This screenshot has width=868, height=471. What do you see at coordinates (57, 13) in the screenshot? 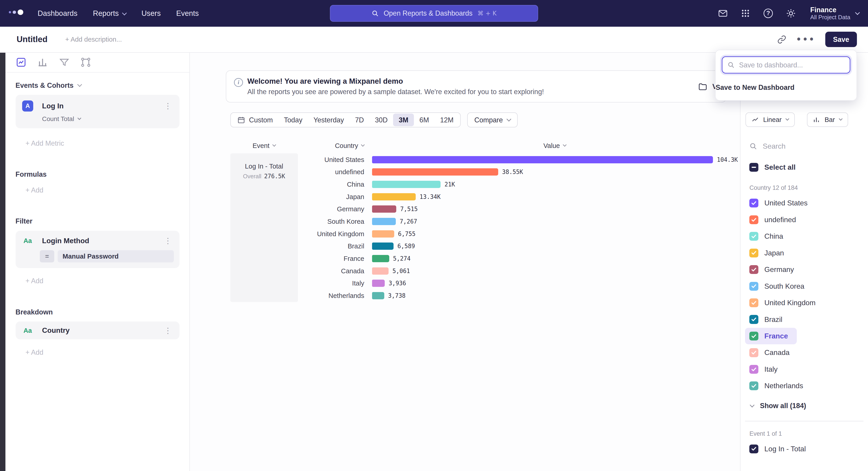
I see `nav-dashboards: Dashboards` at bounding box center [57, 13].